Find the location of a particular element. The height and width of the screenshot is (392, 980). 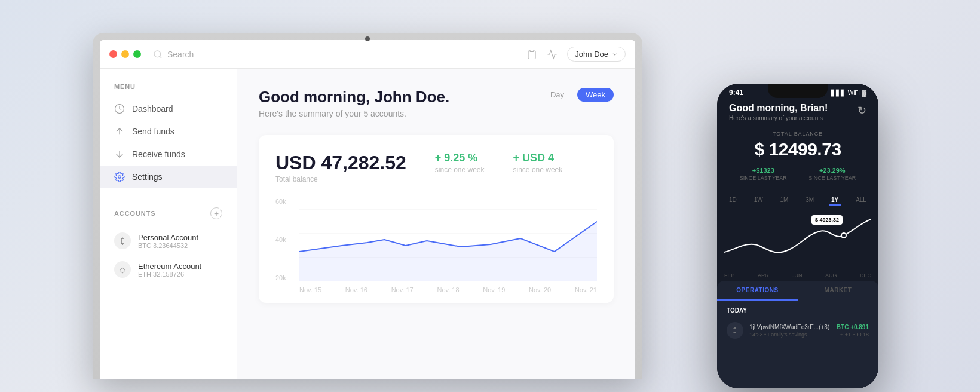

period-3m: 3M is located at coordinates (810, 201).